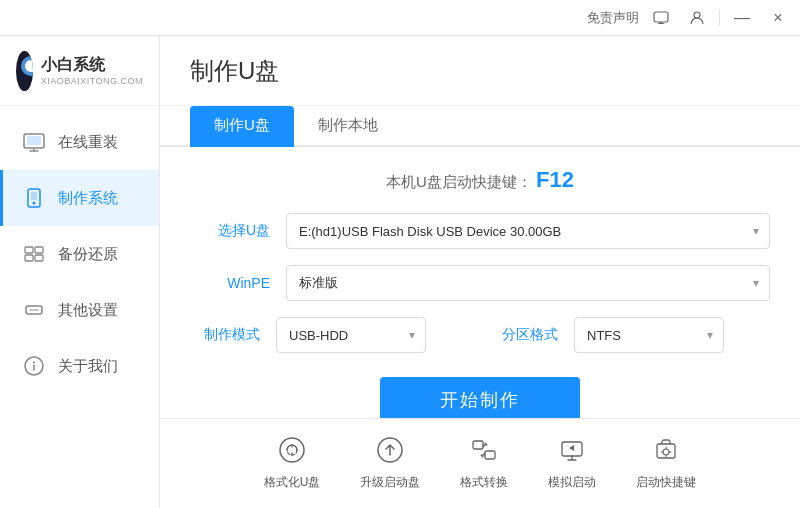  I want to click on boot-shortcut-icon, so click(666, 452).